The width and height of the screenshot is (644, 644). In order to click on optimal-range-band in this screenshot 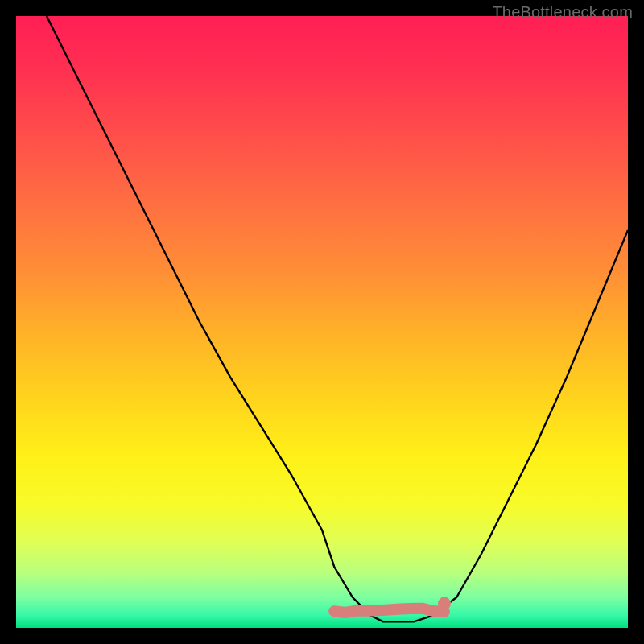, I will do `click(390, 610)`.